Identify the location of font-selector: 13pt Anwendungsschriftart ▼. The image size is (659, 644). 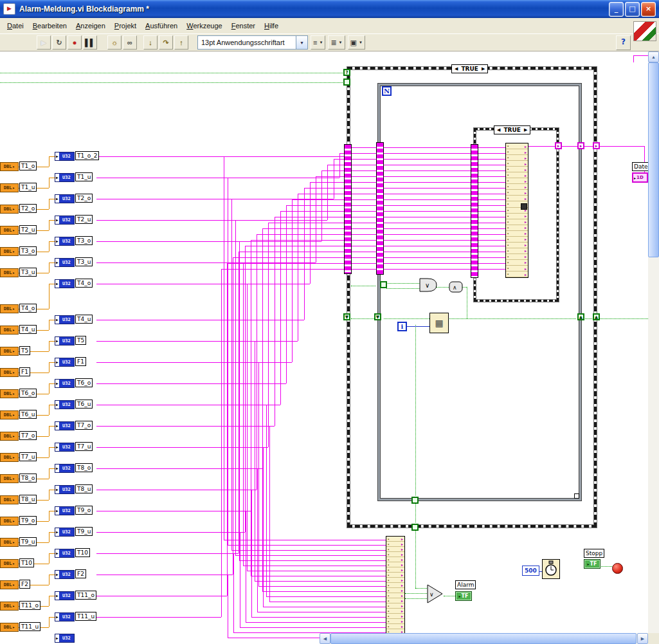
(253, 42).